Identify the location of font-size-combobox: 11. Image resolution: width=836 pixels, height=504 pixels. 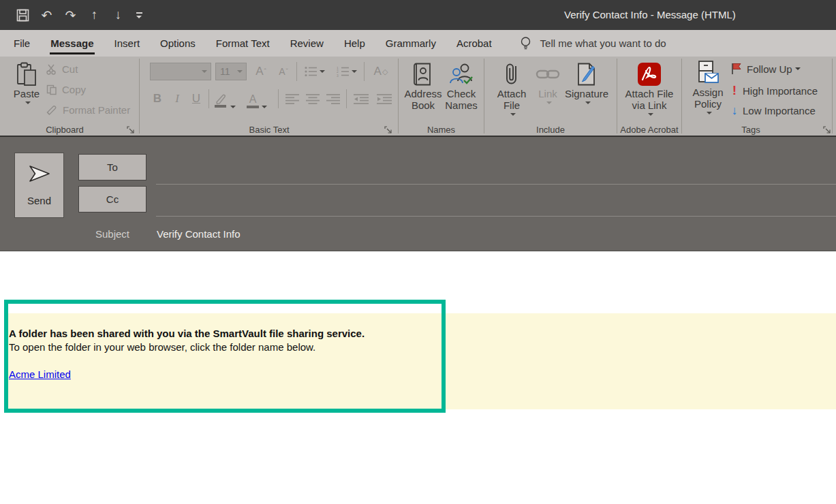
(231, 72).